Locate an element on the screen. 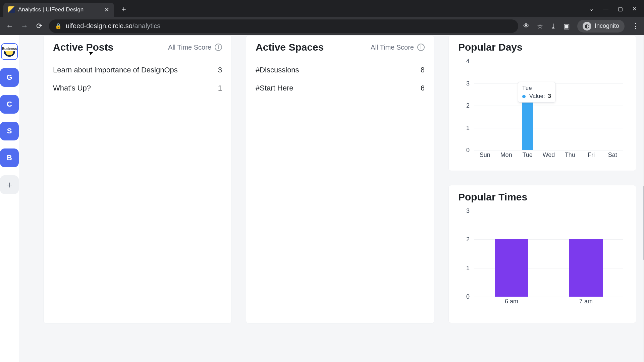  url-text: uifeed-design.circle.so/analytics is located at coordinates (113, 26).